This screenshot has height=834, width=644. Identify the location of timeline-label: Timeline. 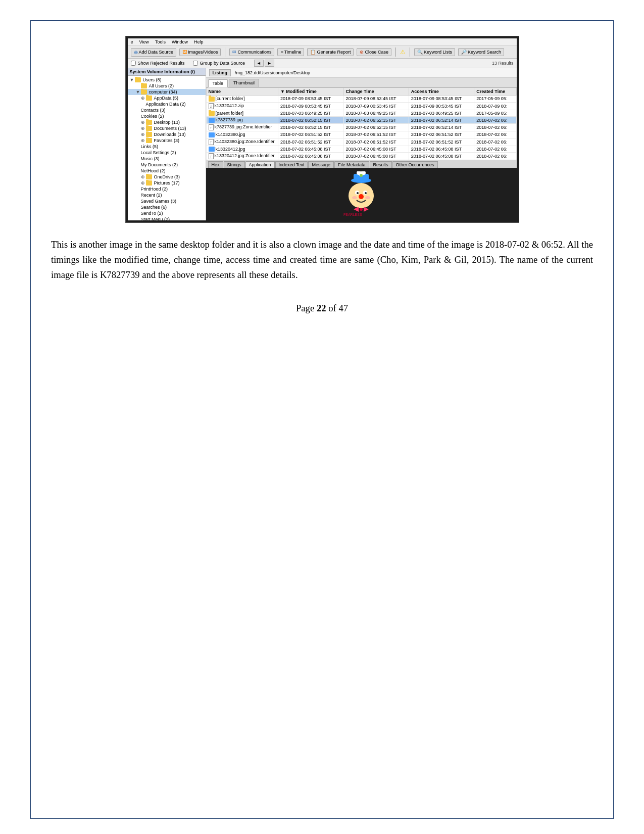
(293, 52).